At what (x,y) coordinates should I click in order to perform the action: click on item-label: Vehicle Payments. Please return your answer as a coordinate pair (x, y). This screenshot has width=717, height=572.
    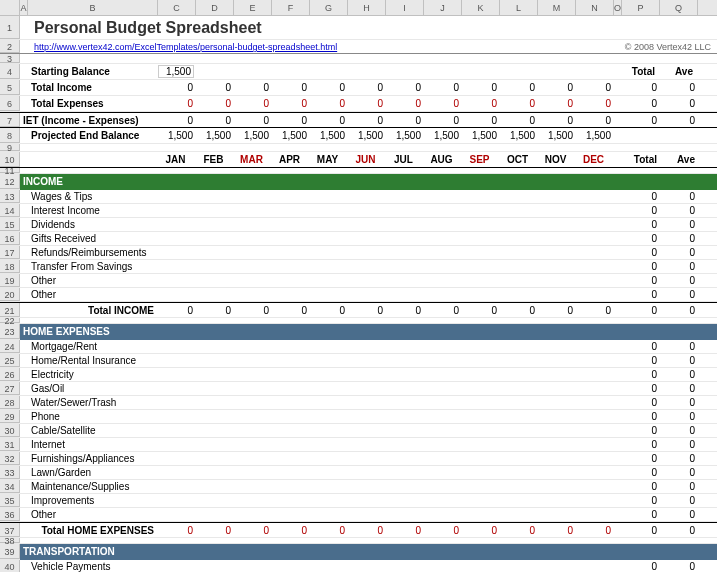
    Looking at the image, I should click on (93, 566).